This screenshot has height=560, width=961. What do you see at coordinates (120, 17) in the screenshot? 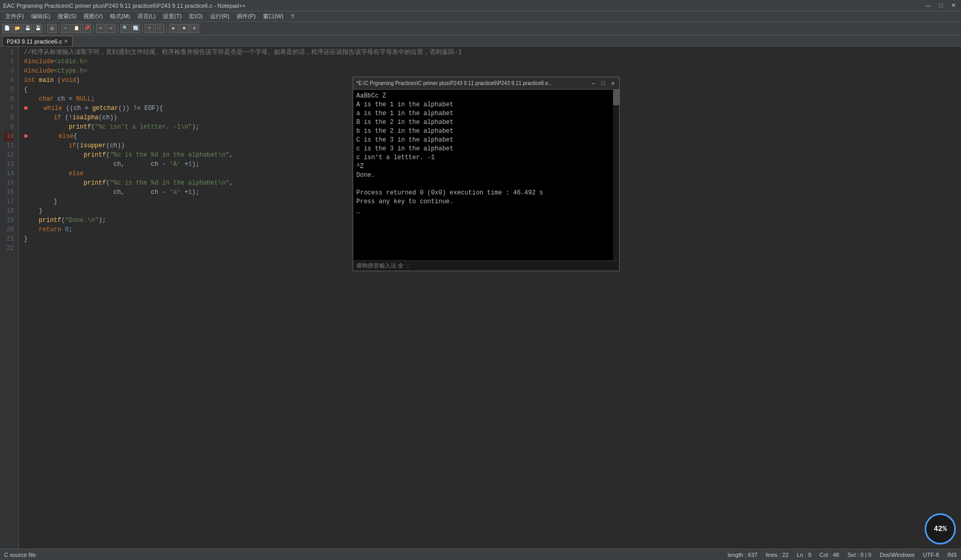
I see `menu-format: 格式(M)` at bounding box center [120, 17].